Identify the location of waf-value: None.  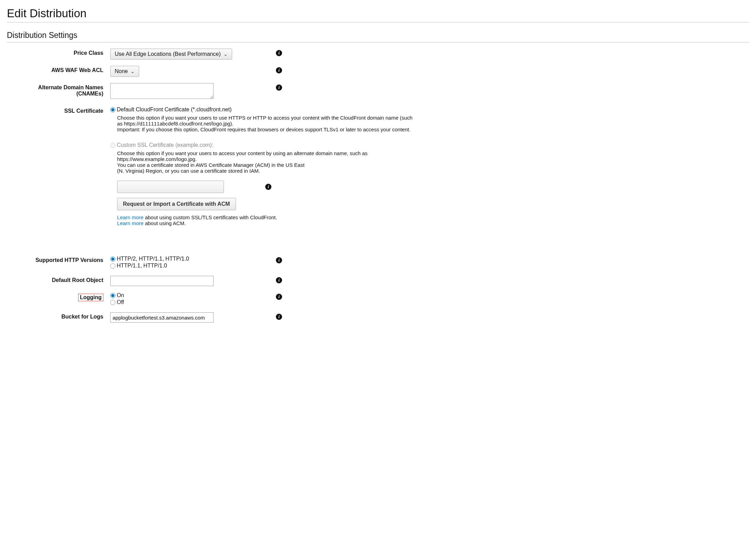
(121, 71).